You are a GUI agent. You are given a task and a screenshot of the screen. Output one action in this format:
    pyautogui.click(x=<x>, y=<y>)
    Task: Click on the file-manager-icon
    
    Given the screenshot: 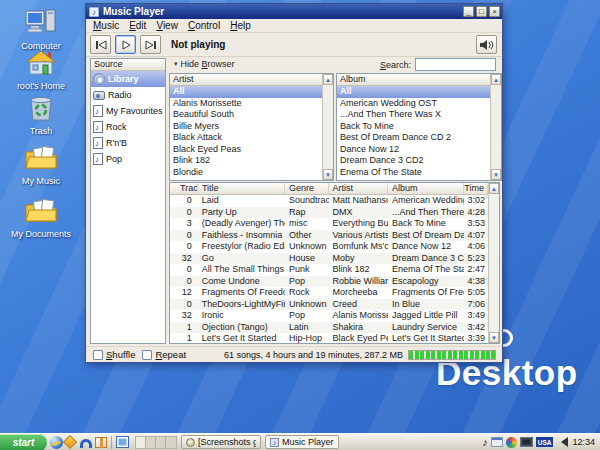 What is the action you would take?
    pyautogui.click(x=101, y=442)
    